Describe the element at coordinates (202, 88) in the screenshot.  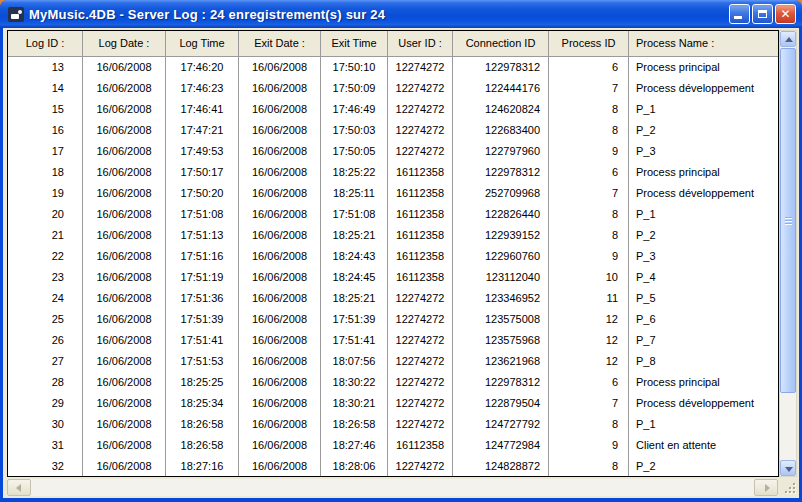
I see `cell: 17:46:23` at that location.